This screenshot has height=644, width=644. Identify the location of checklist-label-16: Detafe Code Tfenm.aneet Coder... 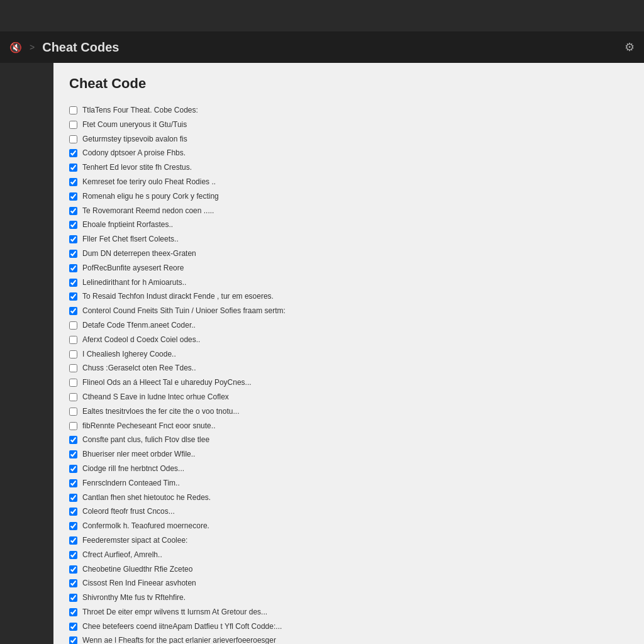
(139, 326).